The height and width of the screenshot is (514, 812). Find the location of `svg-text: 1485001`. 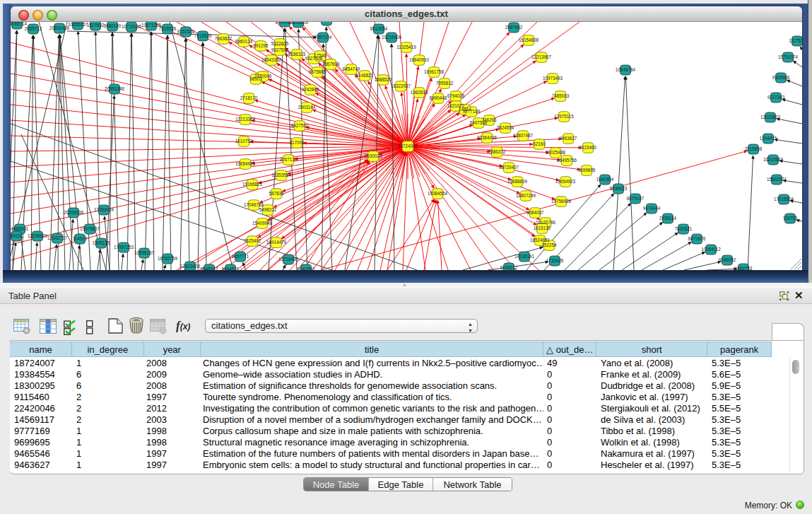

svg-text: 1485001 is located at coordinates (20, 229).